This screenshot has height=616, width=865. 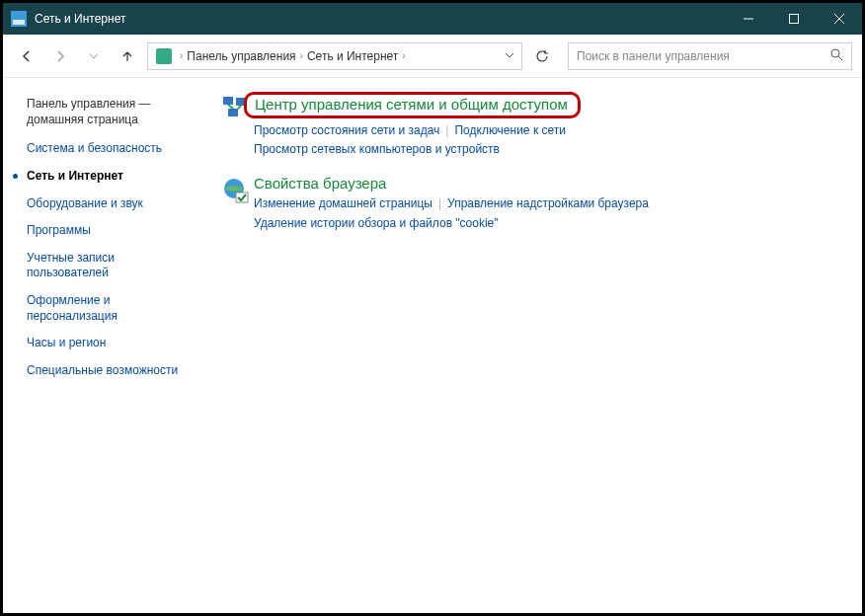 What do you see at coordinates (112, 204) in the screenshot?
I see `sidebar-item-hardware: Оборудование и звук` at bounding box center [112, 204].